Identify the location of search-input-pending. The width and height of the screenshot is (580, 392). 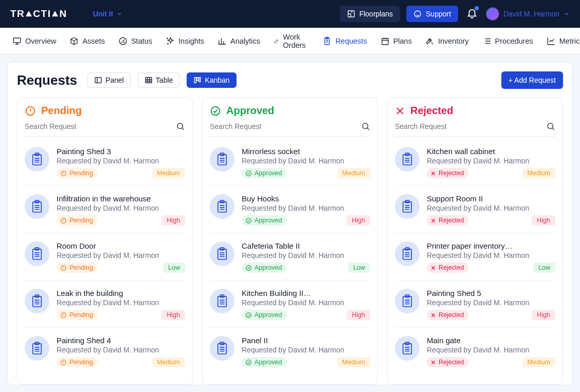
(100, 126).